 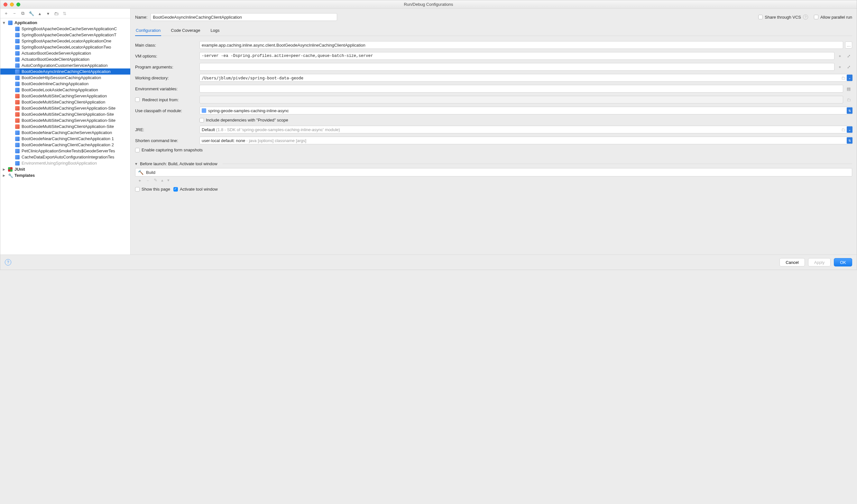 I want to click on show-page-checkbox, so click(x=137, y=189).